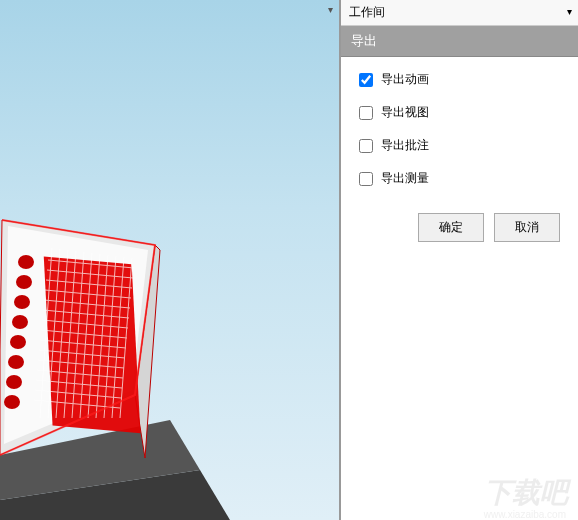  I want to click on checkbox-export-annotation, so click(366, 146).